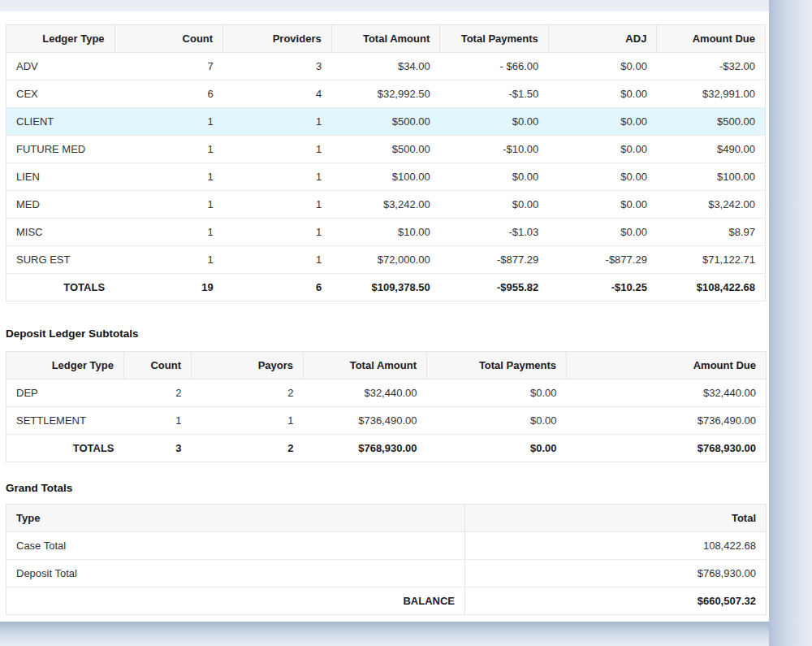 This screenshot has height=646, width=812. What do you see at coordinates (386, 94) in the screenshot?
I see `total-amount-cell: $32,992.50` at bounding box center [386, 94].